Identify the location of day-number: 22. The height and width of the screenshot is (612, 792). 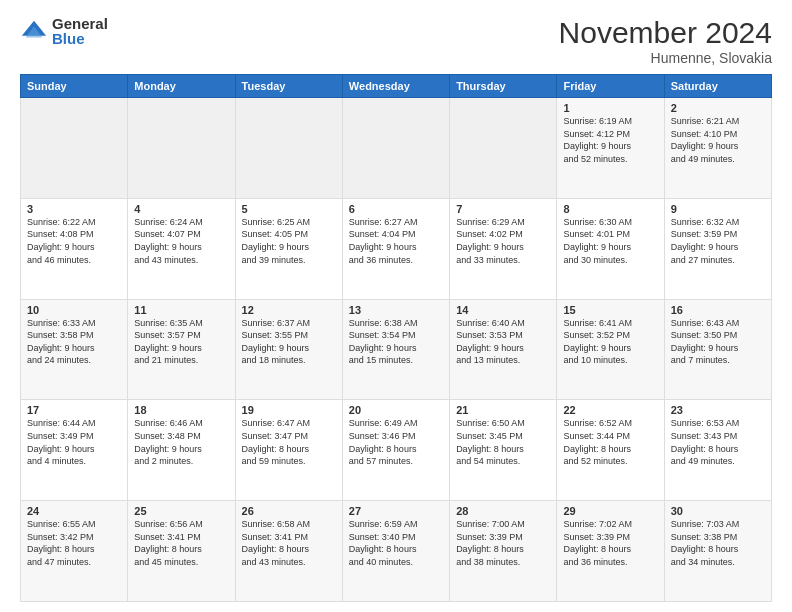
(610, 410).